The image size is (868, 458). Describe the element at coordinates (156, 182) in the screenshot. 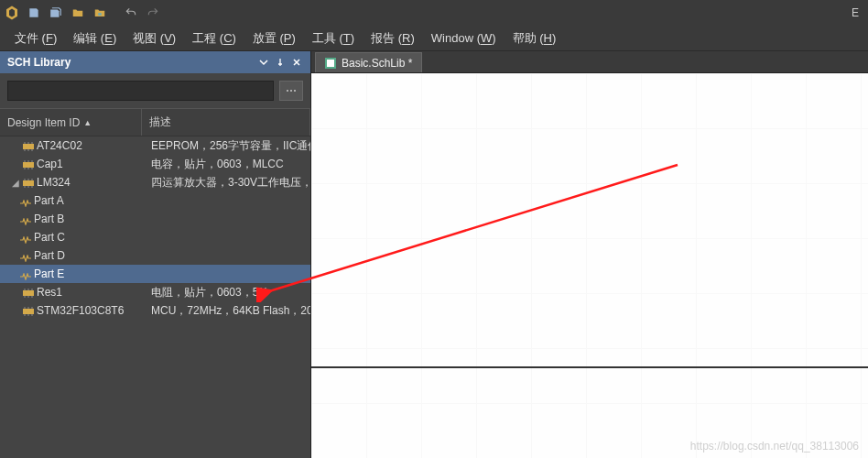

I see `component-row: ◢LM324四运算放大器，3-30V工作电压，` at that location.